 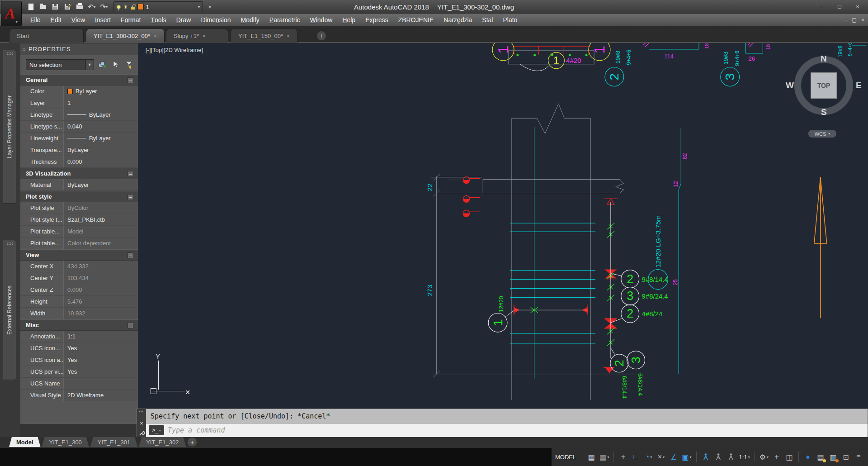 What do you see at coordinates (808, 457) in the screenshot?
I see `graphics-performance-icon: ●` at bounding box center [808, 457].